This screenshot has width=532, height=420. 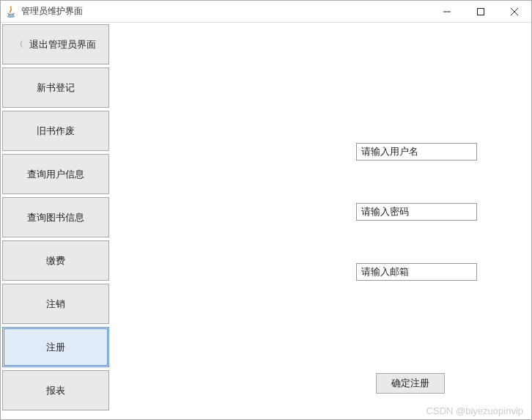 I want to click on sidebar-item-query-user: 查询用户信息, so click(x=56, y=174).